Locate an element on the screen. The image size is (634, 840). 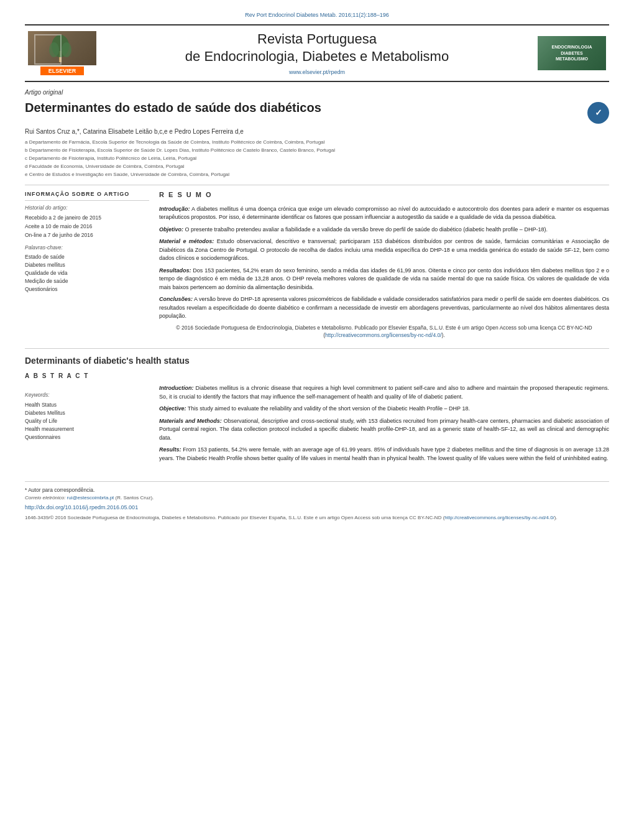
footer-issn: 1646-3439/© 2016 Sociedade Portuguesa de… is located at coordinates (317, 517).